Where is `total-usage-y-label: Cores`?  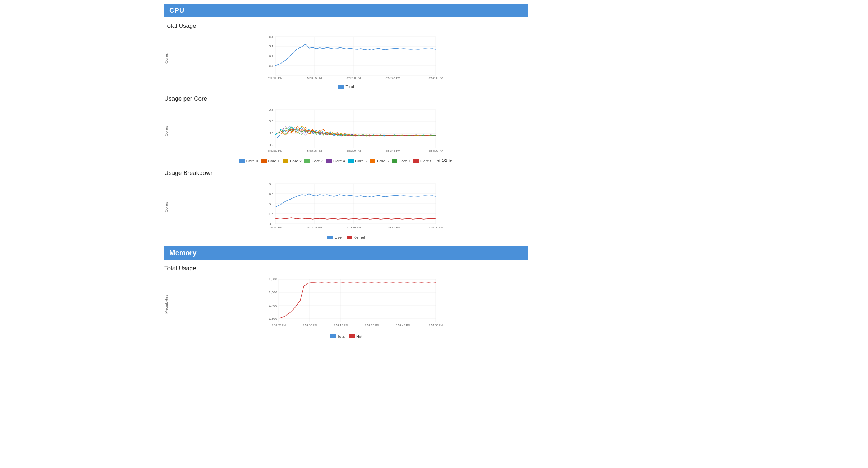 total-usage-y-label: Cores is located at coordinates (167, 58).